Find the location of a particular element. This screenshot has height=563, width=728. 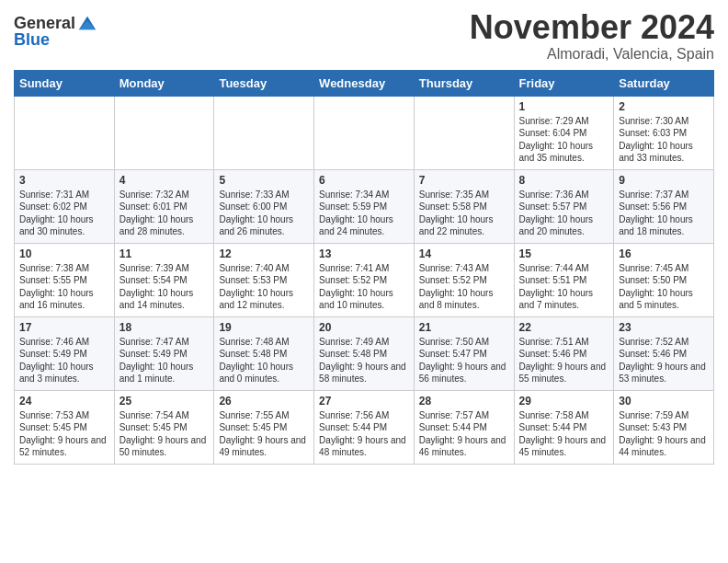

location-title: Almoradi, Valencia, Spain is located at coordinates (592, 54).